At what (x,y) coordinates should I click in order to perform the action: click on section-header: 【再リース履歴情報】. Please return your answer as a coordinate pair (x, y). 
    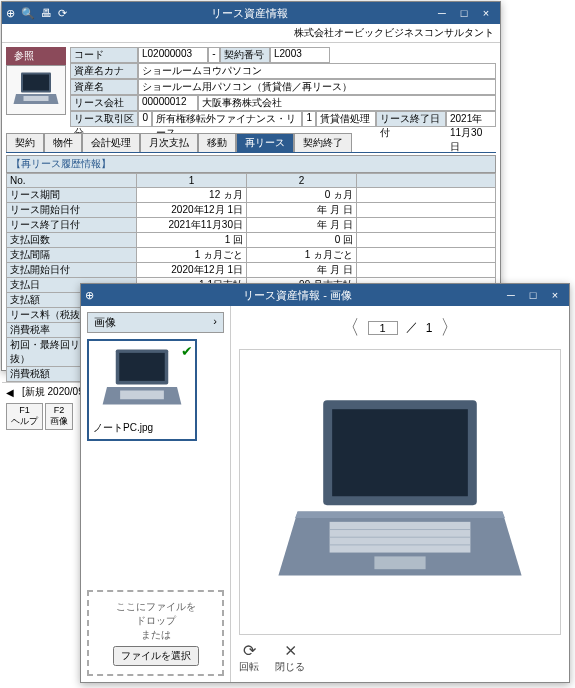
    Looking at the image, I should click on (251, 164).